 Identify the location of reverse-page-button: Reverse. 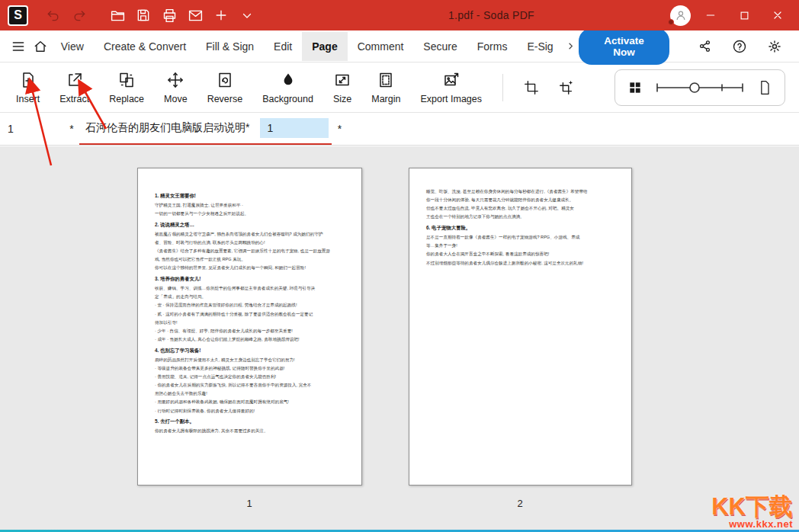
(226, 87).